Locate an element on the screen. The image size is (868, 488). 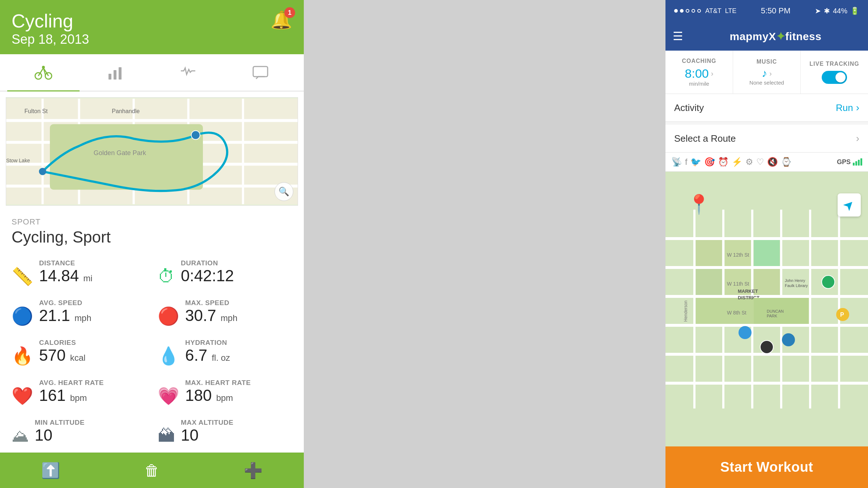
navigate-button is located at coordinates (849, 205).